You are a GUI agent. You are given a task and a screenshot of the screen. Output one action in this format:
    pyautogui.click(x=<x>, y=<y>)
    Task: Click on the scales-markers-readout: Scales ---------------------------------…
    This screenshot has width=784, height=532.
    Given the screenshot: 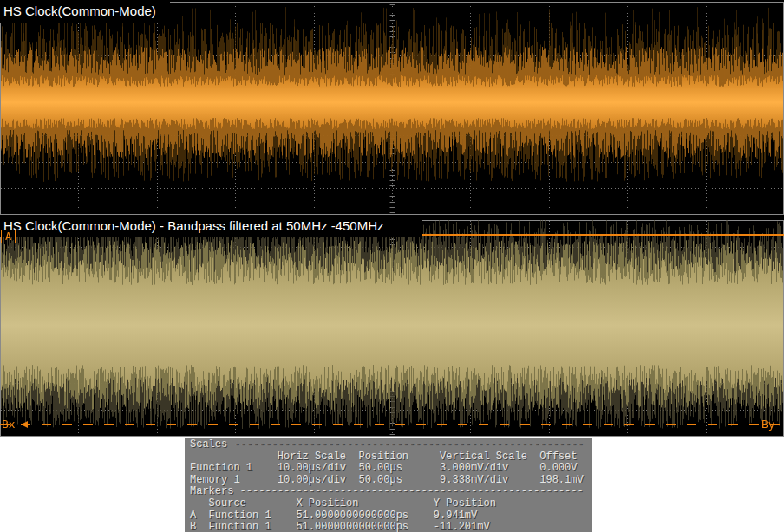 What is the action you would take?
    pyautogui.click(x=389, y=485)
    